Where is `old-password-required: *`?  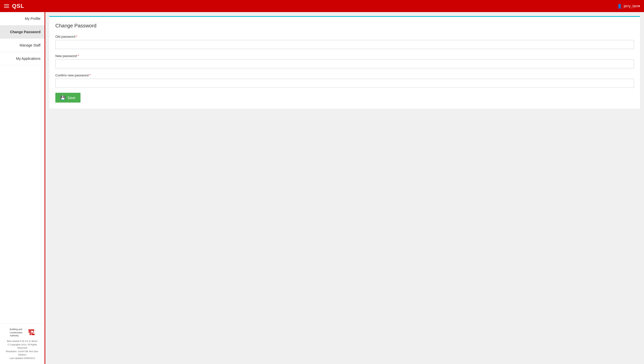 old-password-required: * is located at coordinates (76, 37).